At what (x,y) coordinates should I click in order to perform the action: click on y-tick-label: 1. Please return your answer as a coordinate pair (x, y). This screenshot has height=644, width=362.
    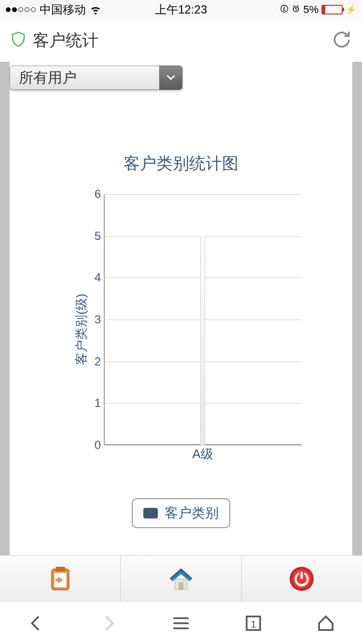
    Looking at the image, I should click on (95, 403).